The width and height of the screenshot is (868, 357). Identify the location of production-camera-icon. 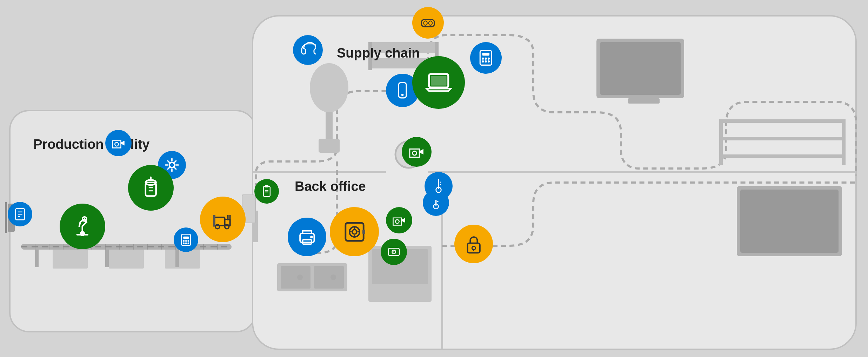
(119, 143).